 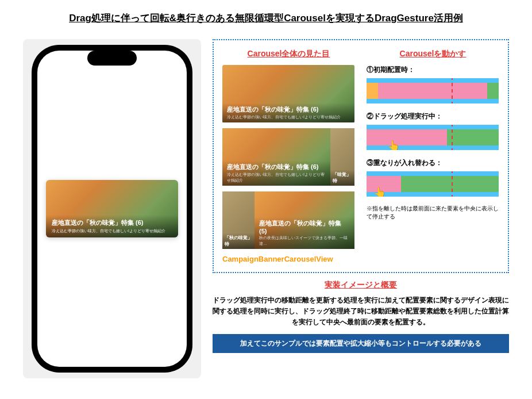 I want to click on appearance-heading: Carousel全体の見た目, so click(x=288, y=54).